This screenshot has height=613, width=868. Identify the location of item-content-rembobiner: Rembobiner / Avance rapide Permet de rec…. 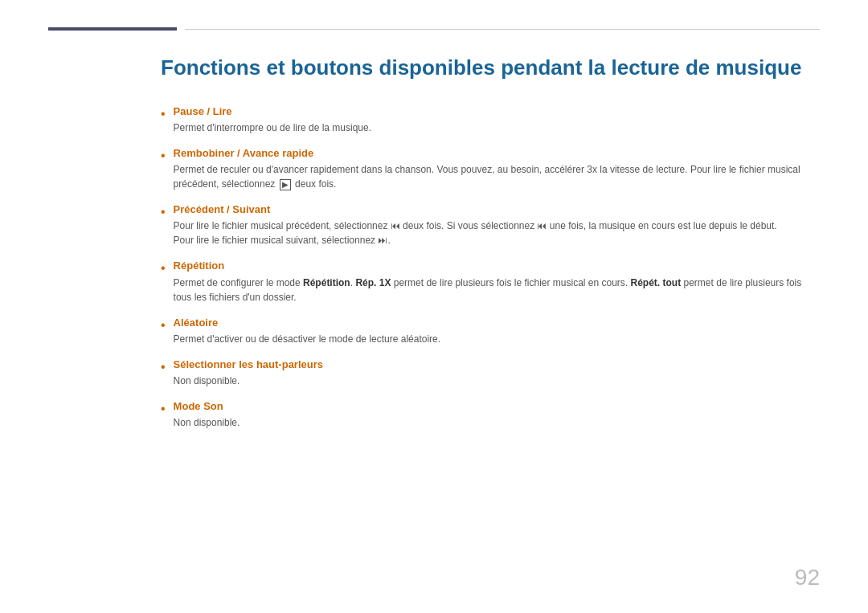
(497, 169).